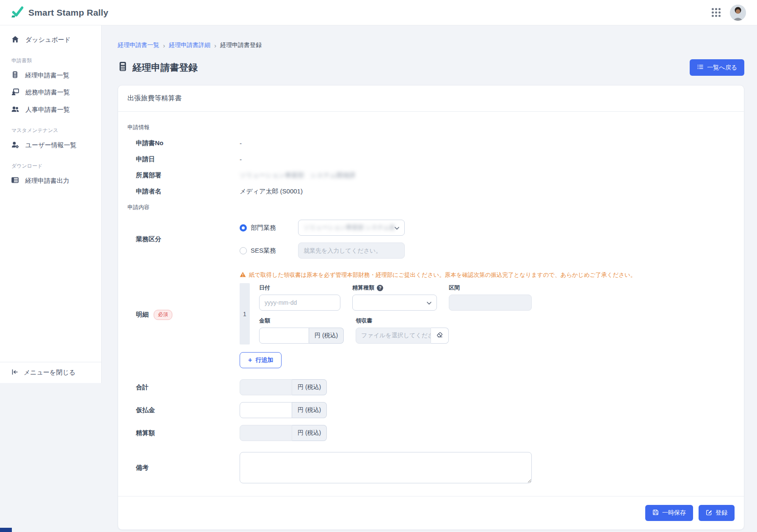 This screenshot has height=532, width=757. Describe the element at coordinates (386, 468) in the screenshot. I see `remarks-textarea` at that location.